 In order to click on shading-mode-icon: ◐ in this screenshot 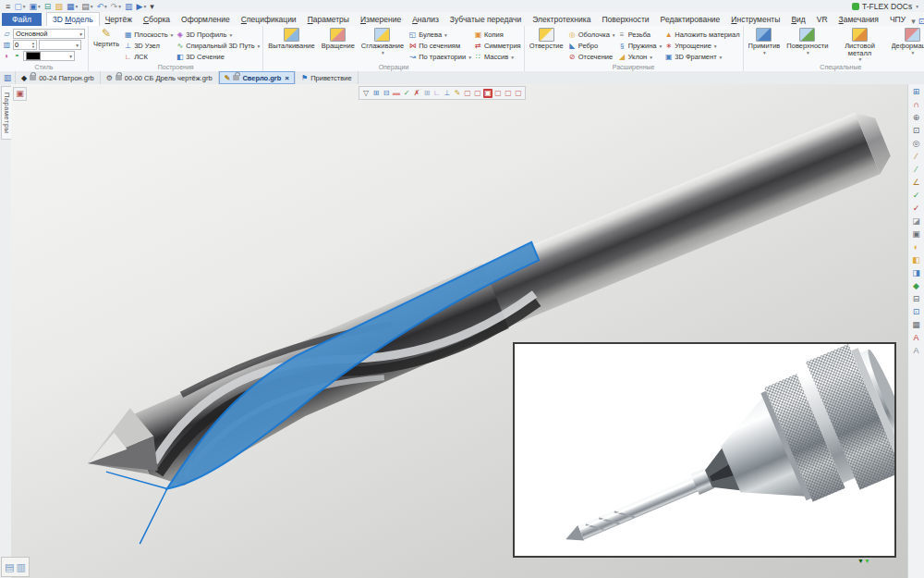, I will do `click(917, 248)`.